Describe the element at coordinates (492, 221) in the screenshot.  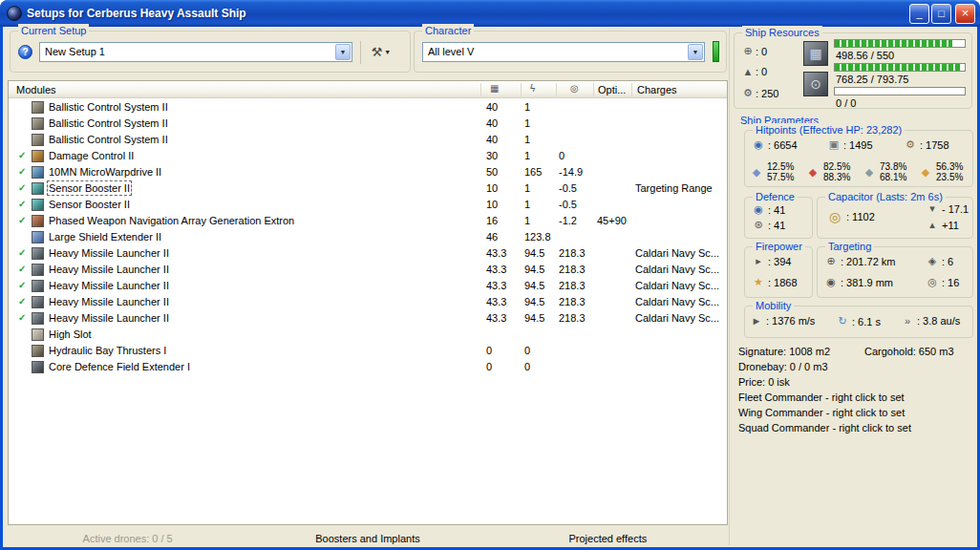
I see `cpu-cell: 16` at that location.